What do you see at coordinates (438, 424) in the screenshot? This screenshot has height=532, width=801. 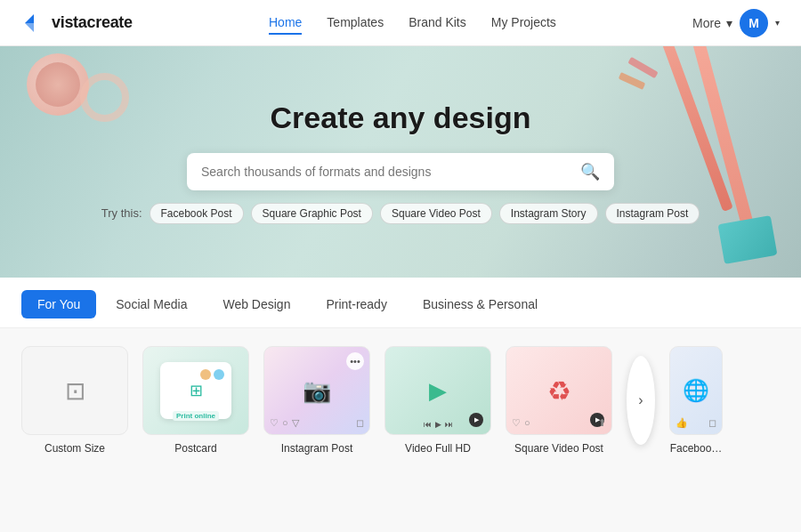 I see `video-controls: ⏮ ▶ ⏭` at bounding box center [438, 424].